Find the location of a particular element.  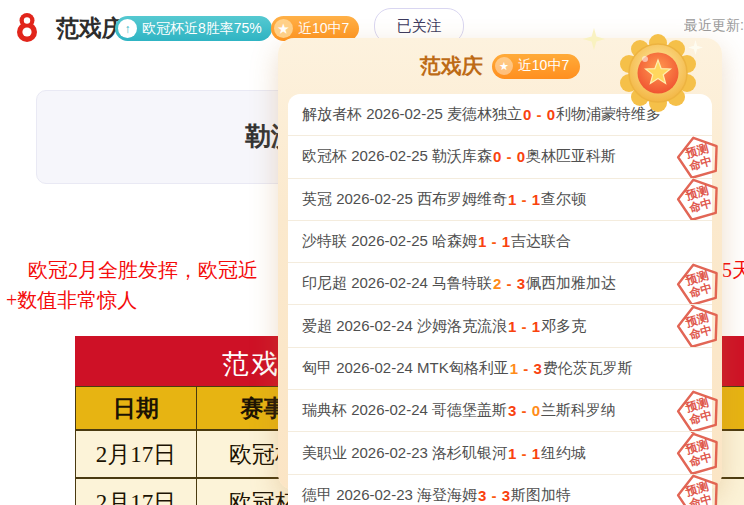

promo-text-line2: +数值非常惊人 is located at coordinates (72, 300).